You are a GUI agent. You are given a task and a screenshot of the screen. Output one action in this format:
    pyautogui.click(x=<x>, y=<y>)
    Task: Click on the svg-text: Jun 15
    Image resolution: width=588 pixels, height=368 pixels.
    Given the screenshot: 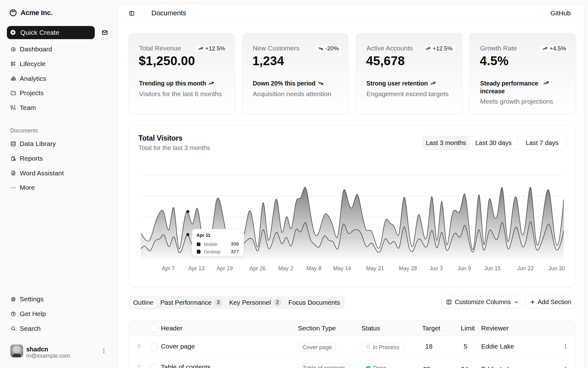 What is the action you would take?
    pyautogui.click(x=492, y=268)
    